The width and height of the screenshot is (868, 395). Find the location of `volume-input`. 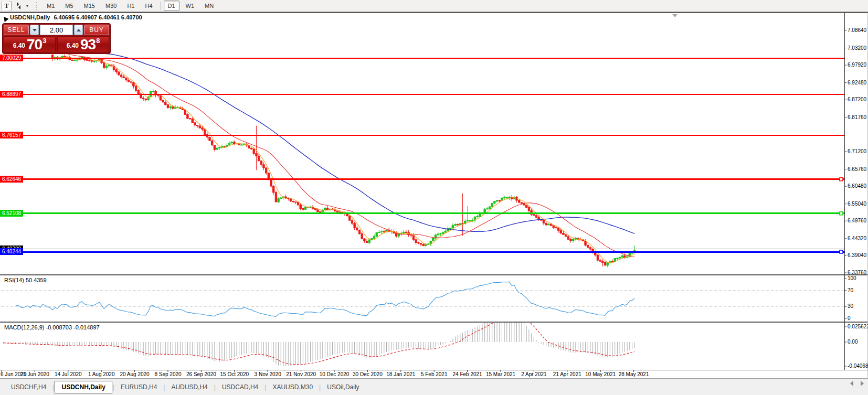

volume-input is located at coordinates (57, 30).